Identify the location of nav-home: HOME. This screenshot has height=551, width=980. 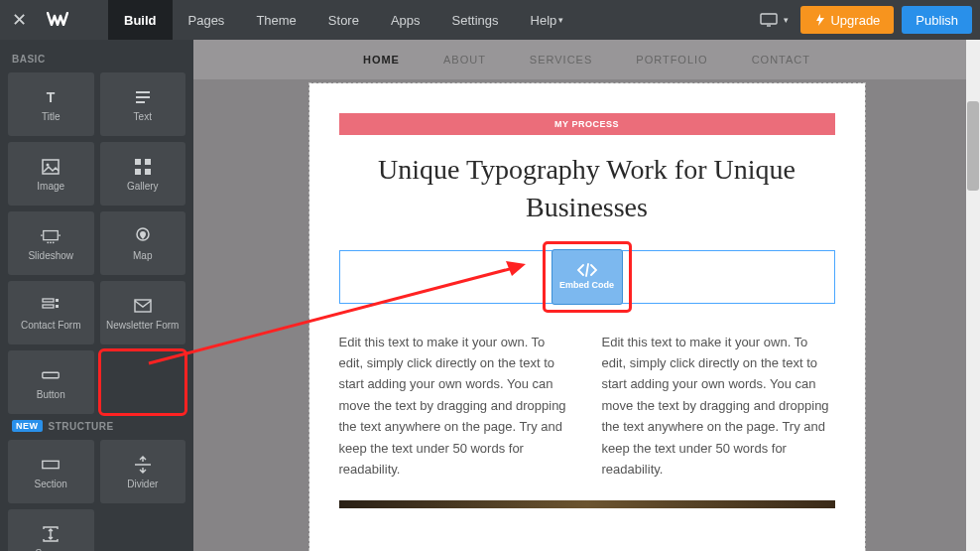
(381, 60).